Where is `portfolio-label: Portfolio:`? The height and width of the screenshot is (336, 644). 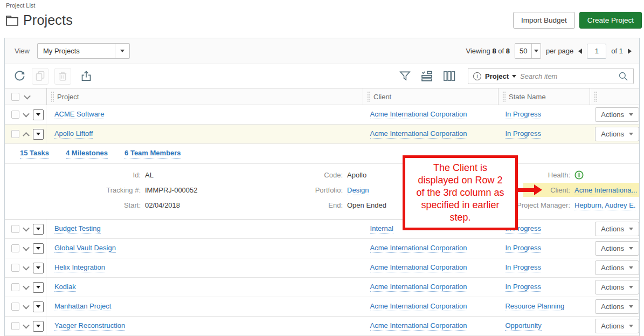
portfolio-label: Portfolio: is located at coordinates (287, 190).